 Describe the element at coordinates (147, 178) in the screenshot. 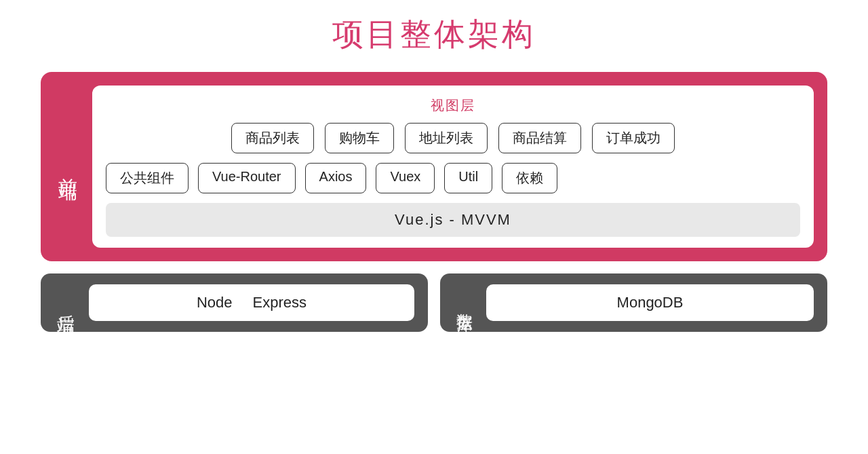

I see `tool-item: 公共组件` at that location.